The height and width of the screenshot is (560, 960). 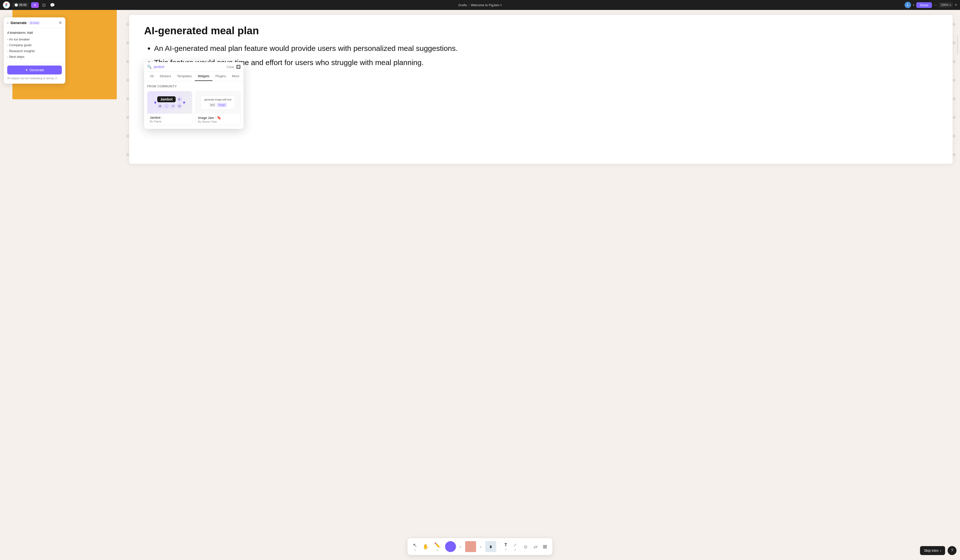 What do you see at coordinates (194, 105) in the screenshot?
I see `search-body: From Community Jambot ⚙` at bounding box center [194, 105].